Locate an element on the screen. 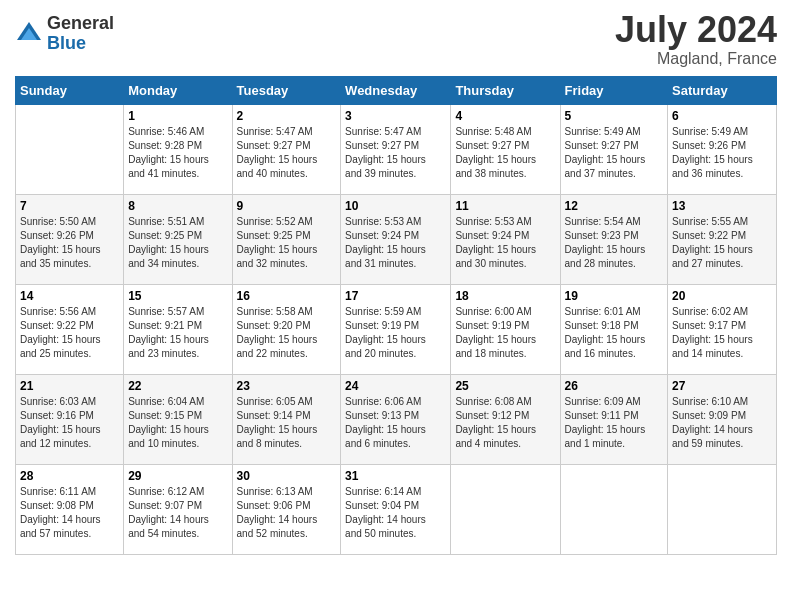  header-saturday: Saturday is located at coordinates (722, 90).